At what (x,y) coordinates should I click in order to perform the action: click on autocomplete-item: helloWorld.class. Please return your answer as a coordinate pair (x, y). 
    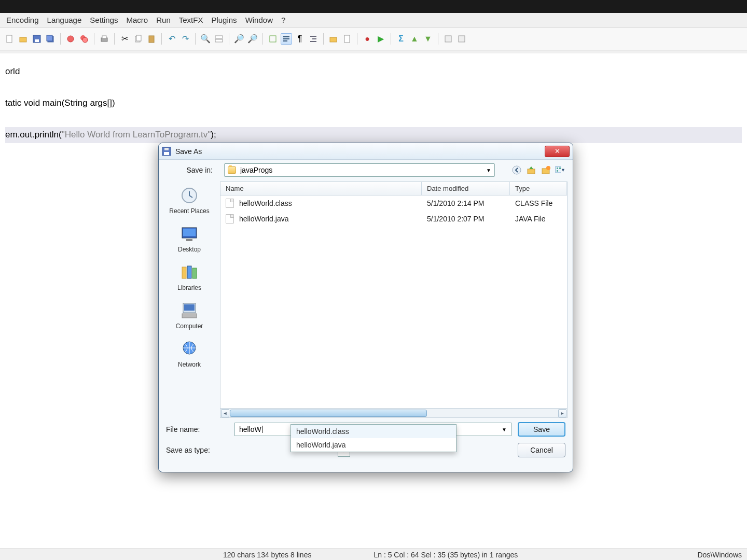
    Looking at the image, I should click on (374, 431).